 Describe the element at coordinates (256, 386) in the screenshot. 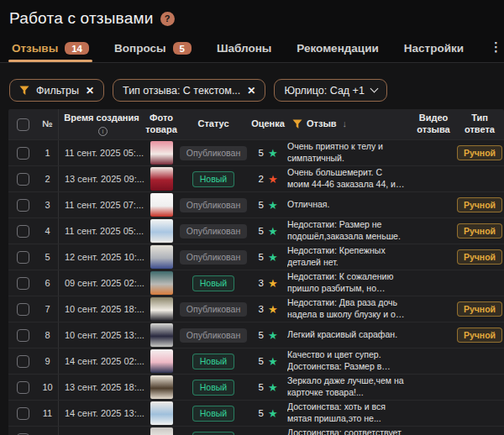

I see `table-row: 1013 сент. 2025 18:...Новый5★Зеркало даж…` at that location.